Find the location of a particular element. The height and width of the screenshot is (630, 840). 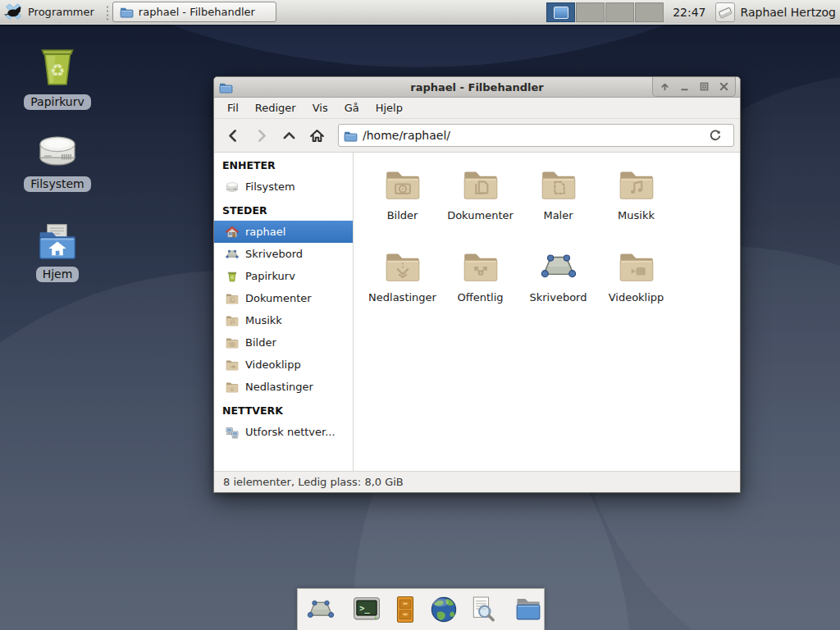

sidebar-item-raphael: raphael is located at coordinates (284, 231).